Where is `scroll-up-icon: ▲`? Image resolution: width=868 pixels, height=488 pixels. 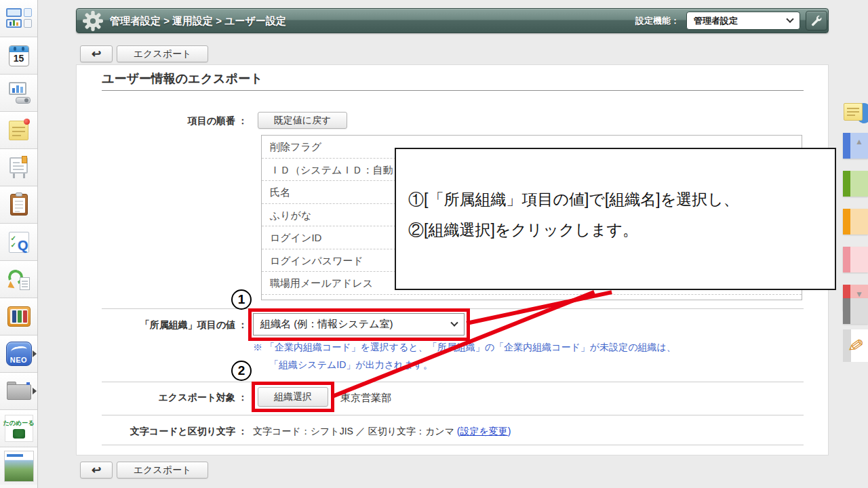
scroll-up-icon: ▲ is located at coordinates (859, 142).